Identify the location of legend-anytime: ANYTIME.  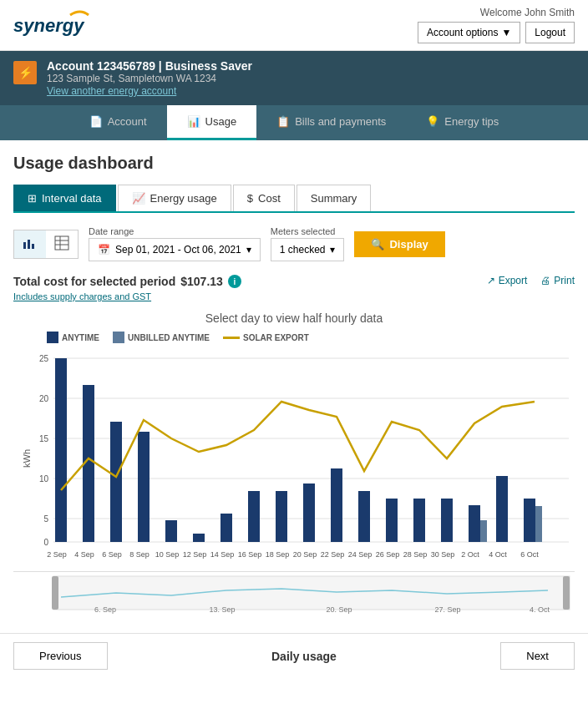
(74, 337).